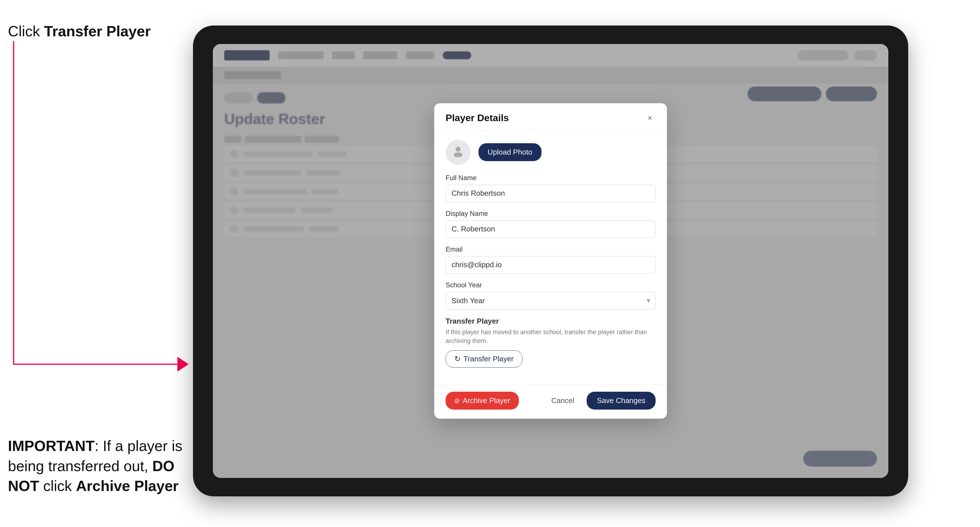 The height and width of the screenshot is (527, 980). Describe the element at coordinates (14, 203) in the screenshot. I see `annotation-vertical-line` at that location.